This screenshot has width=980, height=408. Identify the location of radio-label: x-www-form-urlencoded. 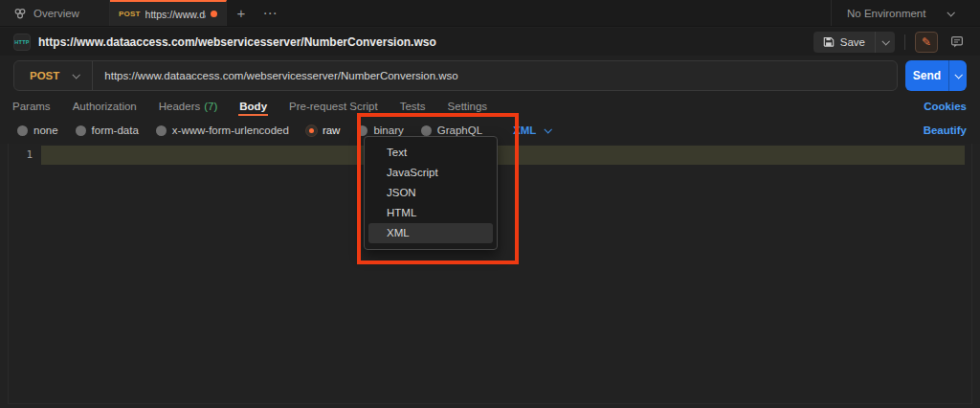
(231, 130).